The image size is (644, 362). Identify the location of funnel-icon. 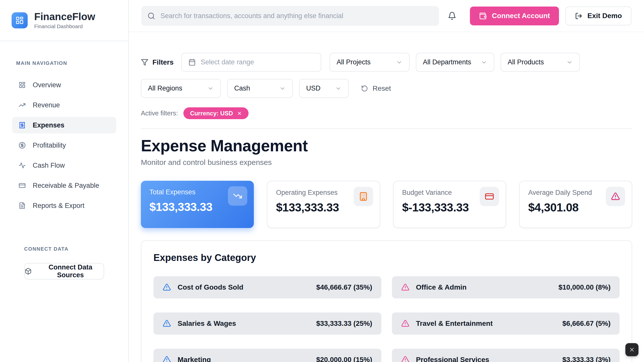
(145, 62).